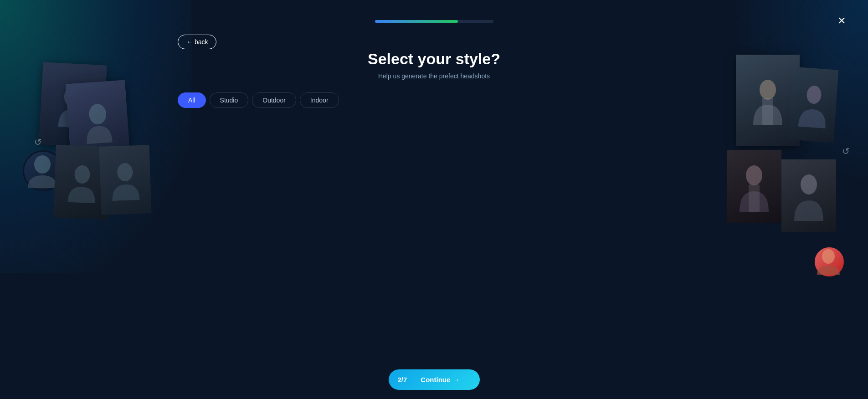  I want to click on continue-arrow: →, so click(457, 380).